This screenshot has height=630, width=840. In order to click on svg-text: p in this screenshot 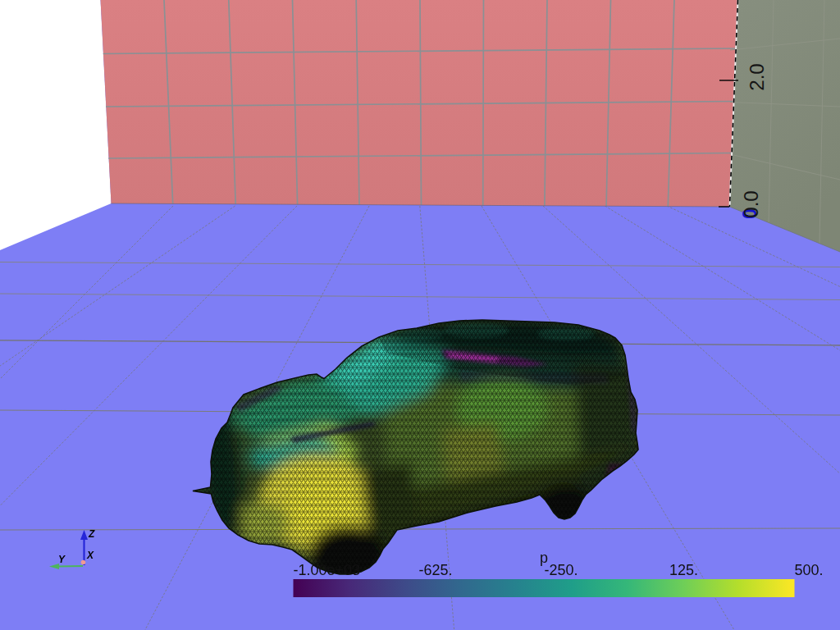, I will do `click(544, 558)`.